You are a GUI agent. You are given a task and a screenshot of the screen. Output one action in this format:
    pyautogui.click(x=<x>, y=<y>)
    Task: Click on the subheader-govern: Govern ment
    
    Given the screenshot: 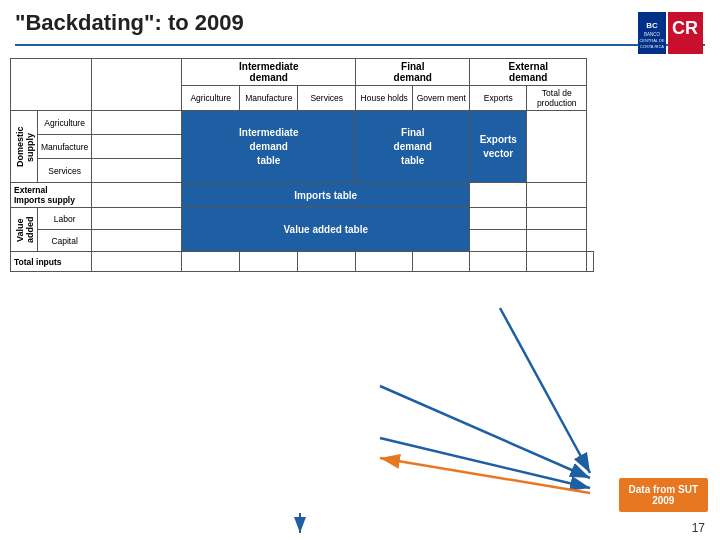 What is the action you would take?
    pyautogui.click(x=442, y=98)
    